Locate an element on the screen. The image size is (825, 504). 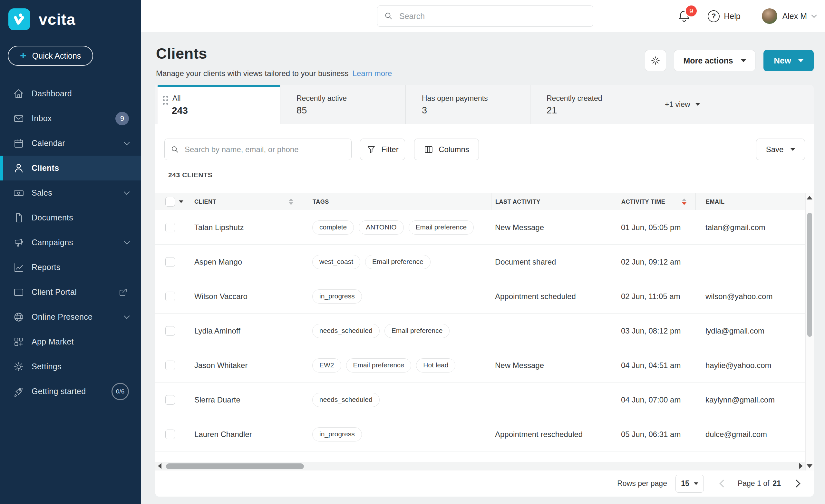
learn-more-link: Learn more is located at coordinates (372, 73).